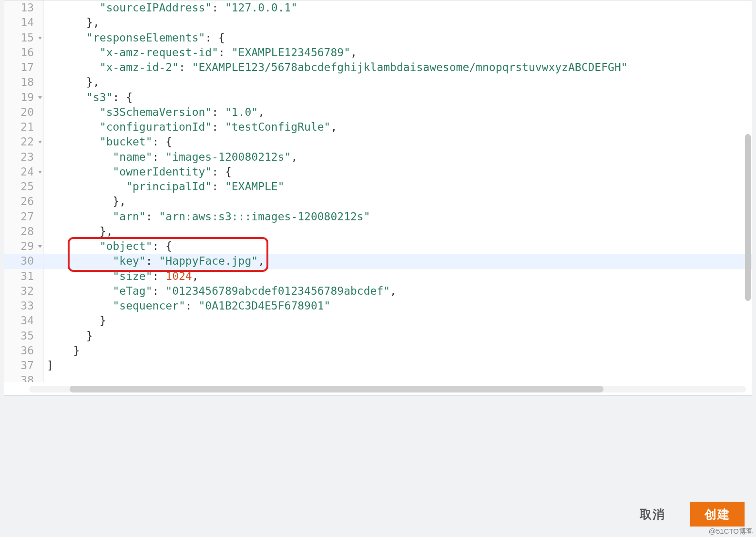 The width and height of the screenshot is (756, 537). What do you see at coordinates (398, 351) in the screenshot?
I see `code-line-36: }` at bounding box center [398, 351].